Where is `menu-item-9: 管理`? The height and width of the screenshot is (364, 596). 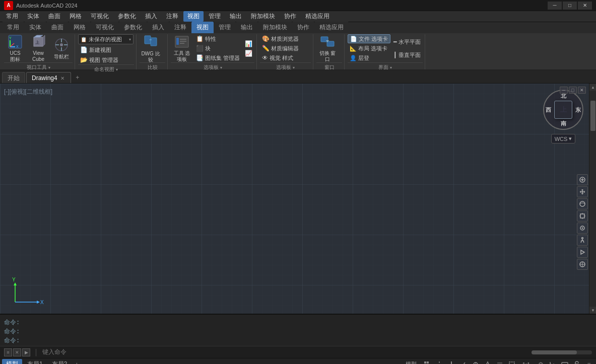
menu-item-9: 管理 is located at coordinates (215, 16).